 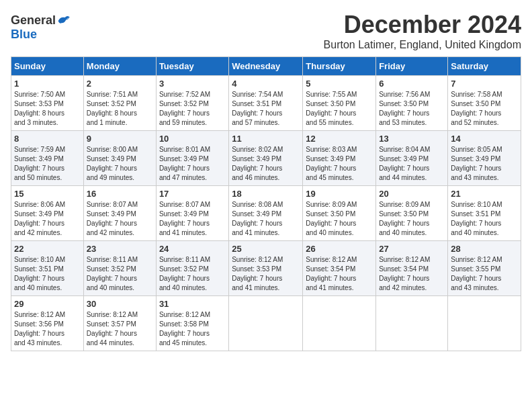 What do you see at coordinates (120, 329) in the screenshot?
I see `day-info: Sunrise: 8:12 AM Sunset: 3:57 PM Dayligh…` at bounding box center [120, 329].